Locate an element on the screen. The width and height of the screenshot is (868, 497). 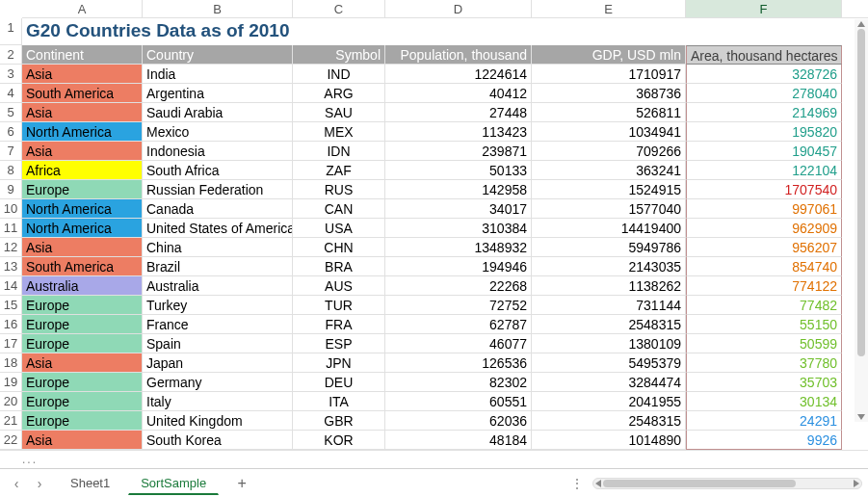
cell-area: 50599 is located at coordinates (764, 344).